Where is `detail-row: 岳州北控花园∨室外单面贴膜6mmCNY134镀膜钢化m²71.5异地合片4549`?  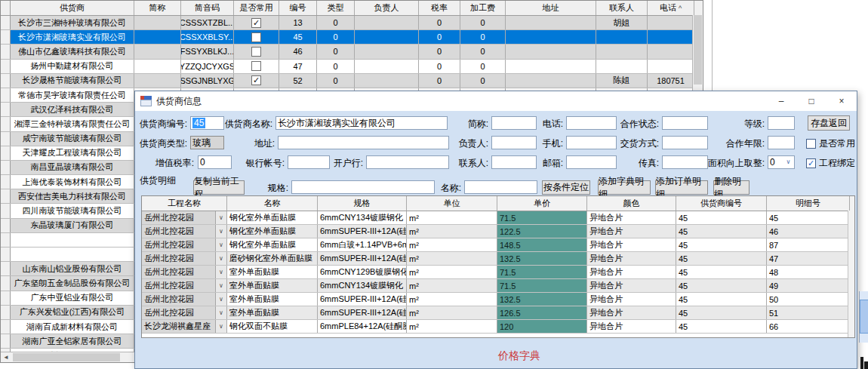
detail-row: 岳州北控花园∨室外单面贴膜6mmCNY134镀膜钢化m²71.5异地合片4549 is located at coordinates (498, 286).